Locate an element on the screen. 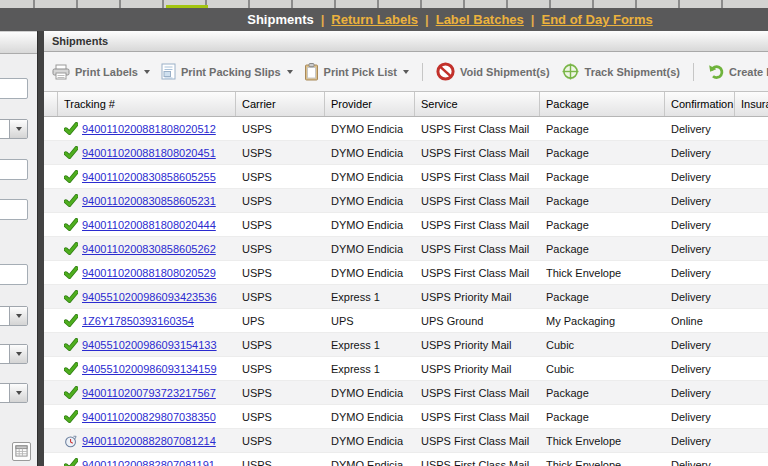  table-row: 9400110200793723217567USPSDYMO EndiciaUS… is located at coordinates (406, 393).